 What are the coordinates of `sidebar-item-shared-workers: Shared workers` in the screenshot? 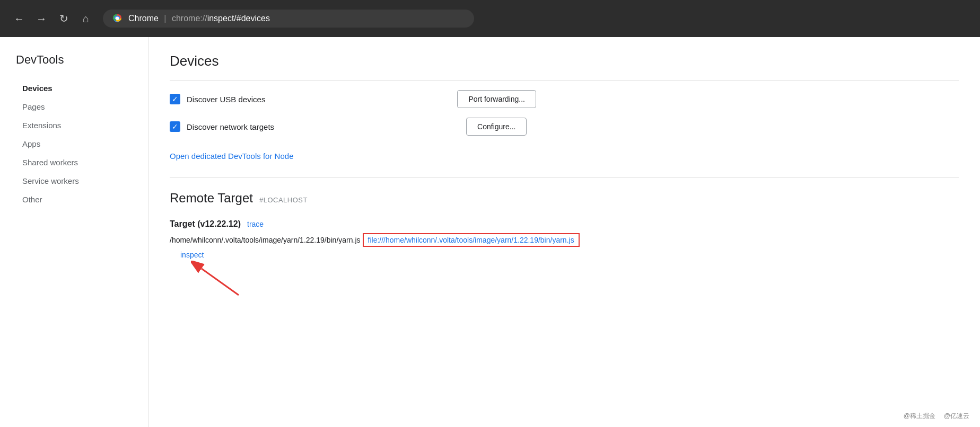 It's located at (76, 162).